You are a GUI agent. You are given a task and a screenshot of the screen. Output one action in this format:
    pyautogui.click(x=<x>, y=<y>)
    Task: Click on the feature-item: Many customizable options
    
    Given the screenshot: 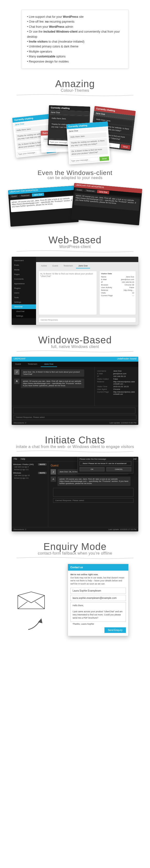 What is the action you would take?
    pyautogui.click(x=75, y=57)
    